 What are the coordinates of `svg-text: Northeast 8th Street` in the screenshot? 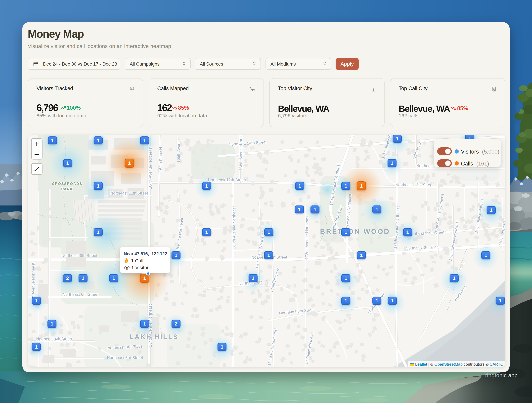 It's located at (79, 256).